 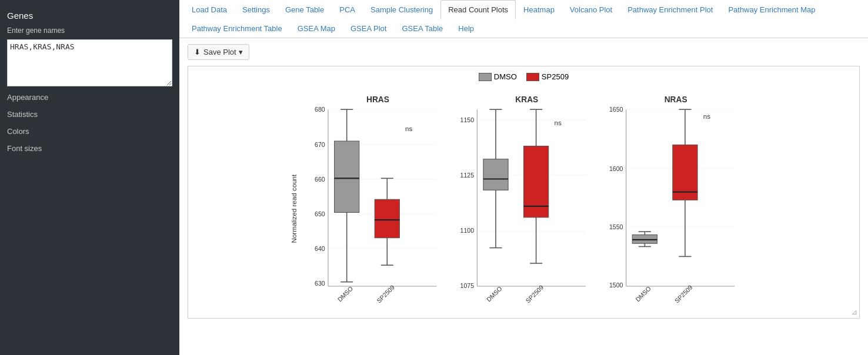 I want to click on hras-dmso-box, so click(x=347, y=176).